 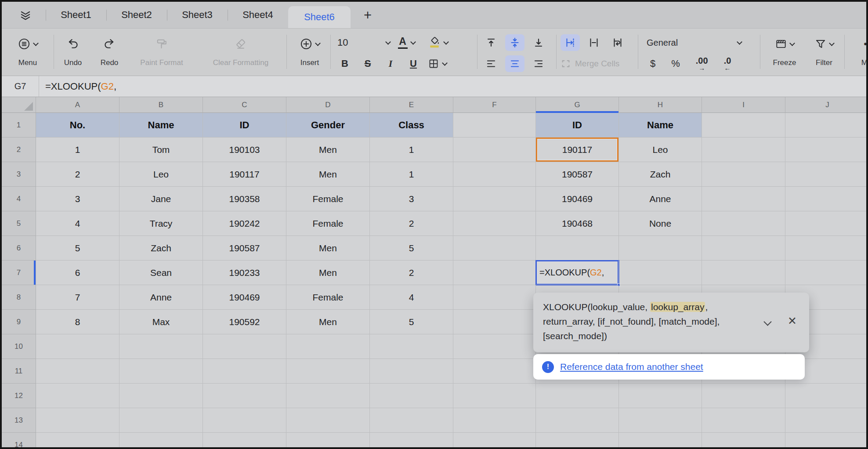 I want to click on row-header-4: 4, so click(x=19, y=199).